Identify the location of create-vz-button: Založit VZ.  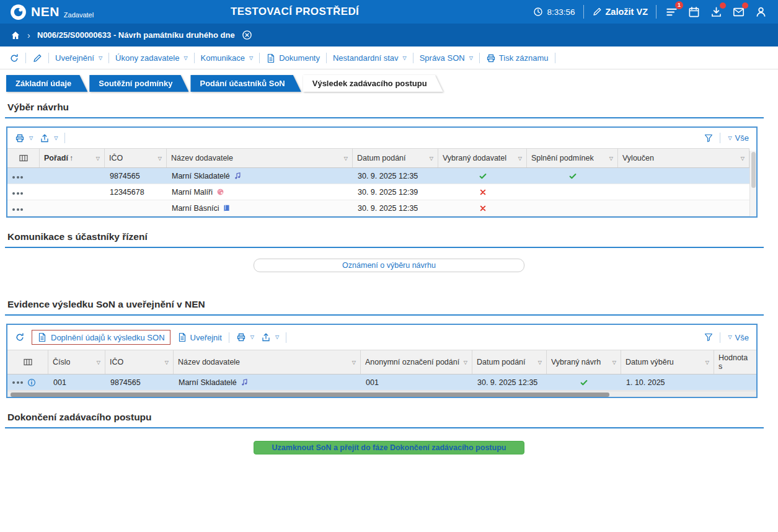
(620, 12).